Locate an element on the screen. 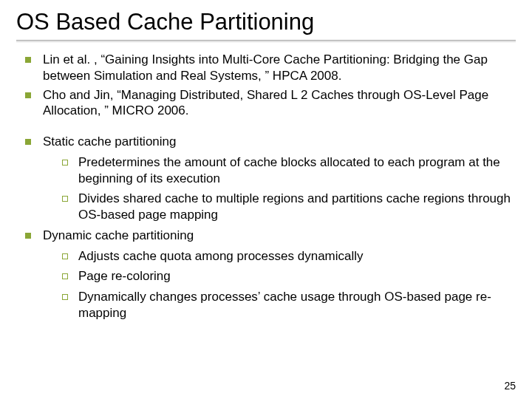 This screenshot has width=532, height=399. sub-item-text: Predetermines the amount of cache blocks… is located at coordinates (290, 170).